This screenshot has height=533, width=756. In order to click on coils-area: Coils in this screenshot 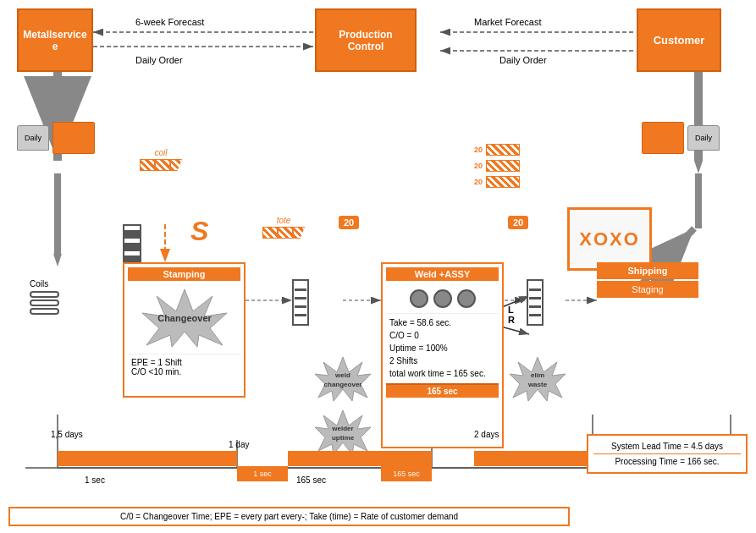, I will do `click(44, 297)`.